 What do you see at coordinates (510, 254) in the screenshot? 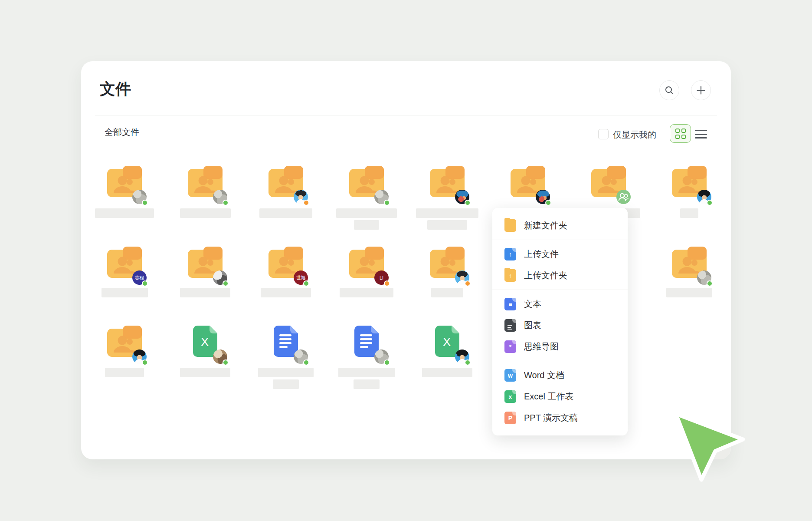
I see `upload-file-icon: ↑` at bounding box center [510, 254].